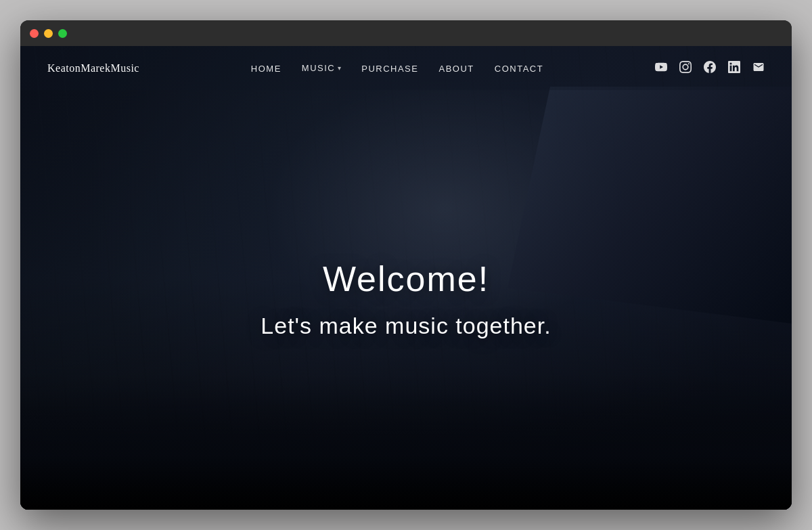 The width and height of the screenshot is (812, 530). What do you see at coordinates (406, 278) in the screenshot?
I see `hero-welcome-text: Welcome!` at bounding box center [406, 278].